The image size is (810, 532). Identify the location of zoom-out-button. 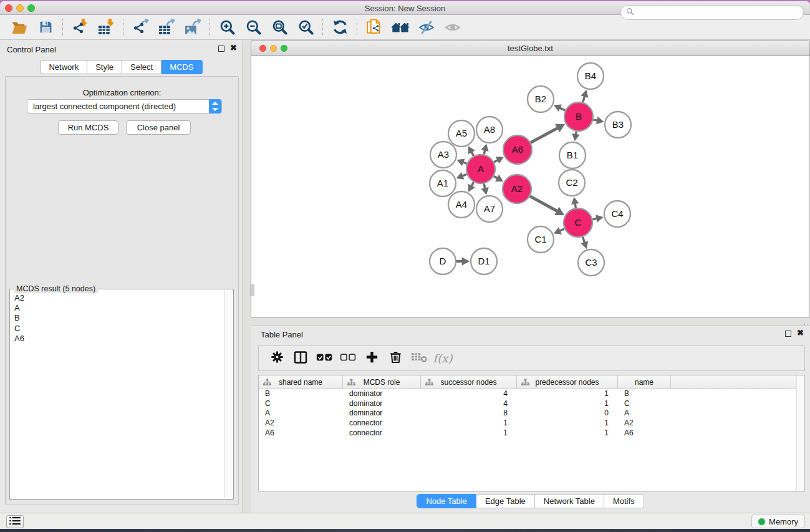
(253, 27).